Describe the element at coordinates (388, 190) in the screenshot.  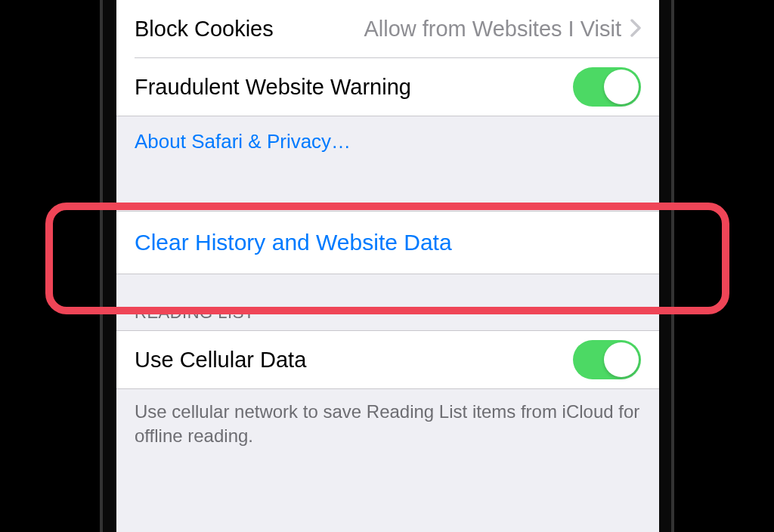
I see `section-spacer` at that location.